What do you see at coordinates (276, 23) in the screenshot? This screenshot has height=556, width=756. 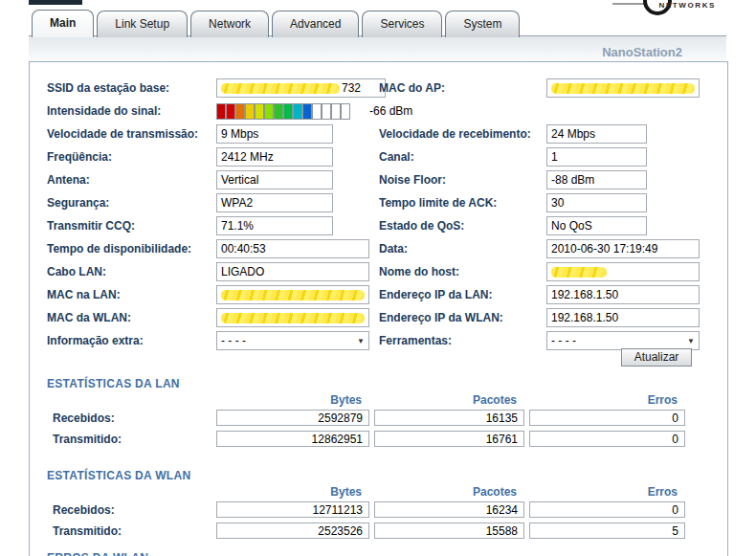 I see `tab-bar: MainLink SetupNetworkAdvancedServicesSys…` at bounding box center [276, 23].